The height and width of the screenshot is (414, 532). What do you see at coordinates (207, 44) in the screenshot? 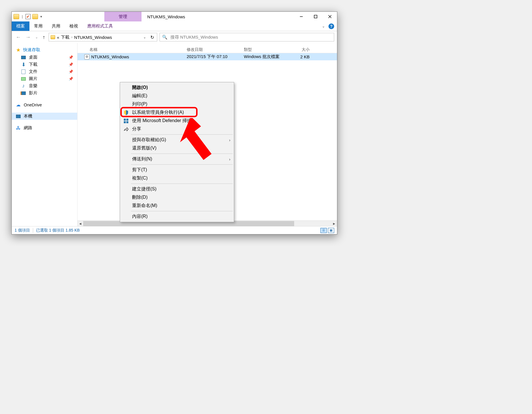
I see `sort-indicator-icon: ⌃` at bounding box center [207, 44].